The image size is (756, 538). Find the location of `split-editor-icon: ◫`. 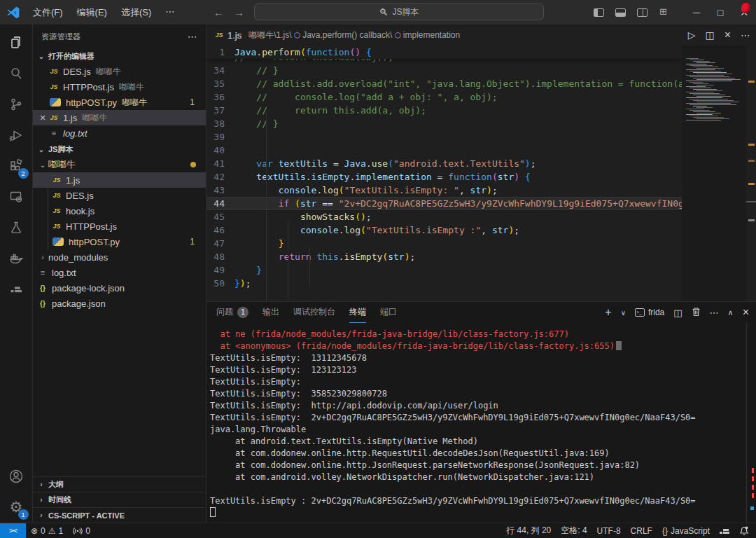

split-editor-icon: ◫ is located at coordinates (710, 35).